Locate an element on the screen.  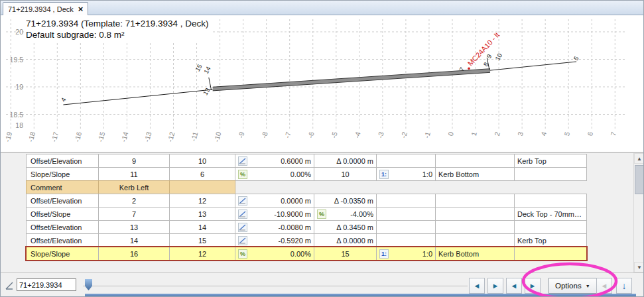
cell-value: 0.00% is located at coordinates (301, 174).